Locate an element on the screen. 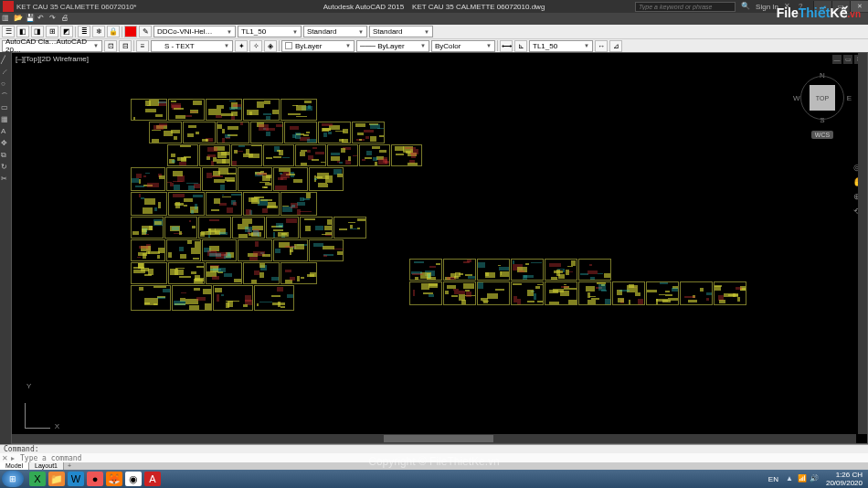 The image size is (868, 488). layout1-tab: Layout1 is located at coordinates (47, 466).